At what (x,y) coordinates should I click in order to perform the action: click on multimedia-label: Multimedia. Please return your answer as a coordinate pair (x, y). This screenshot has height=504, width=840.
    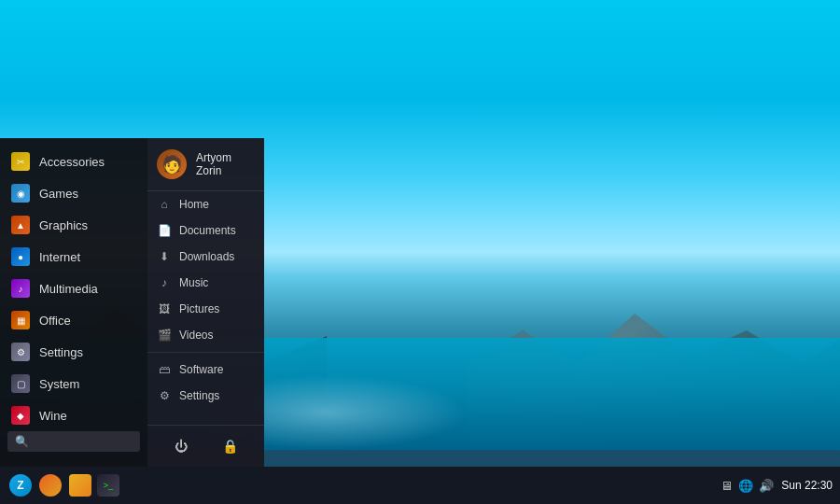
    Looking at the image, I should click on (69, 289).